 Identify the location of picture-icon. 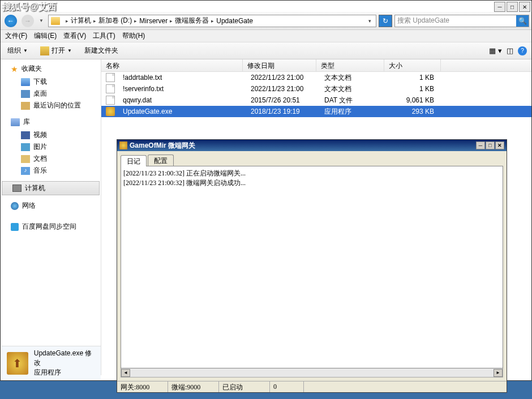
(25, 147).